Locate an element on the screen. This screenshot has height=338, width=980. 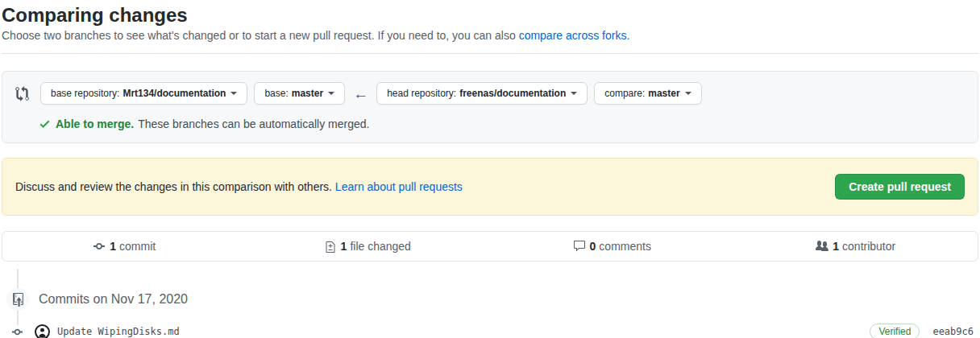
compare-branch-select: compare: master is located at coordinates (648, 93).